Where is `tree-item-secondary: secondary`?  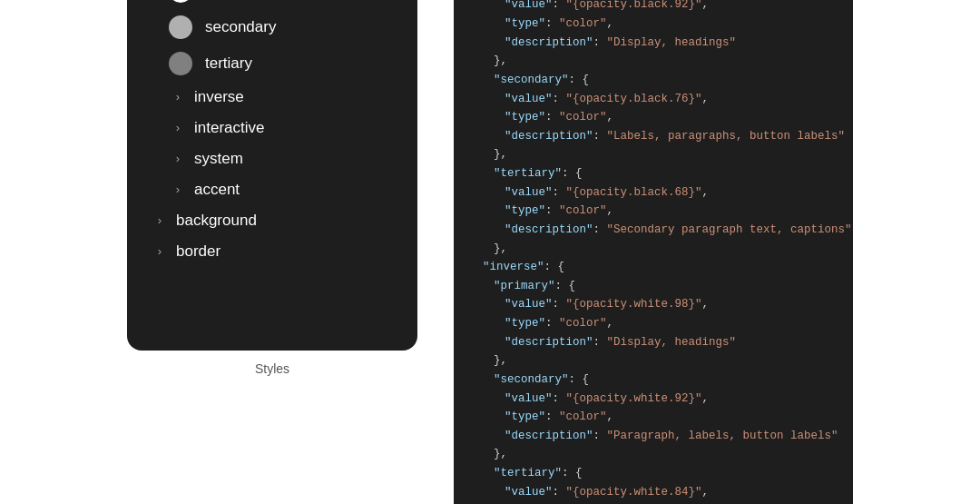
tree-item-secondary: secondary is located at coordinates (281, 27).